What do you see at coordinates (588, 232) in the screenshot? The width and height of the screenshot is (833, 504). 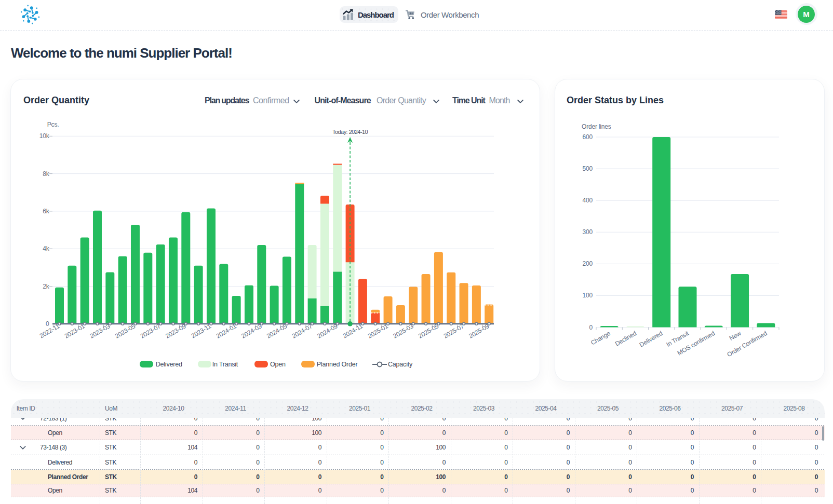 I see `svg-text: 300` at bounding box center [588, 232].